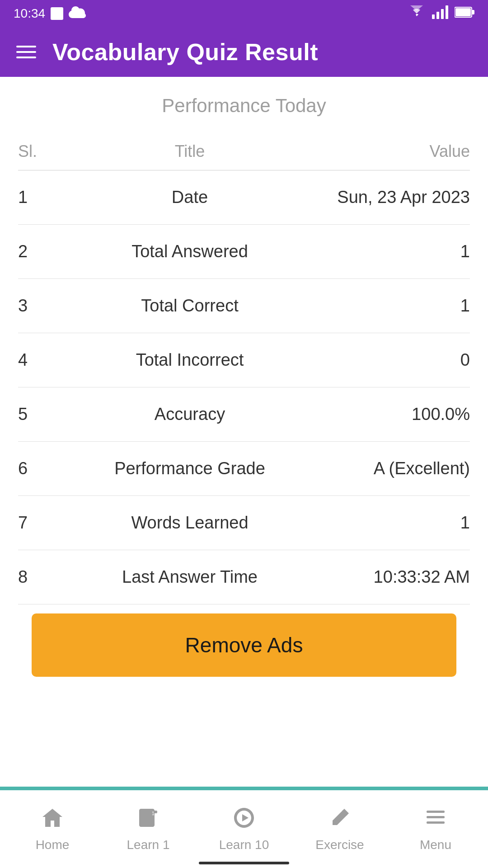 The height and width of the screenshot is (868, 488). Describe the element at coordinates (340, 820) in the screenshot. I see `exercise-icon` at that location.